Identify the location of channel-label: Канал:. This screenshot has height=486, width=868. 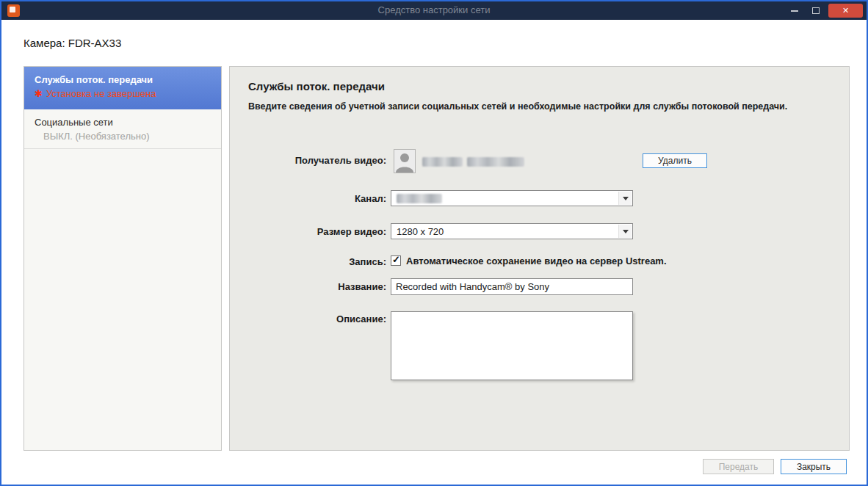
(308, 198).